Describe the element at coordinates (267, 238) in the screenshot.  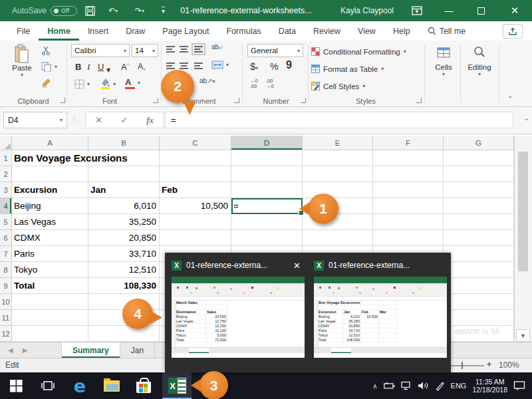
I see `cell-D6` at that location.